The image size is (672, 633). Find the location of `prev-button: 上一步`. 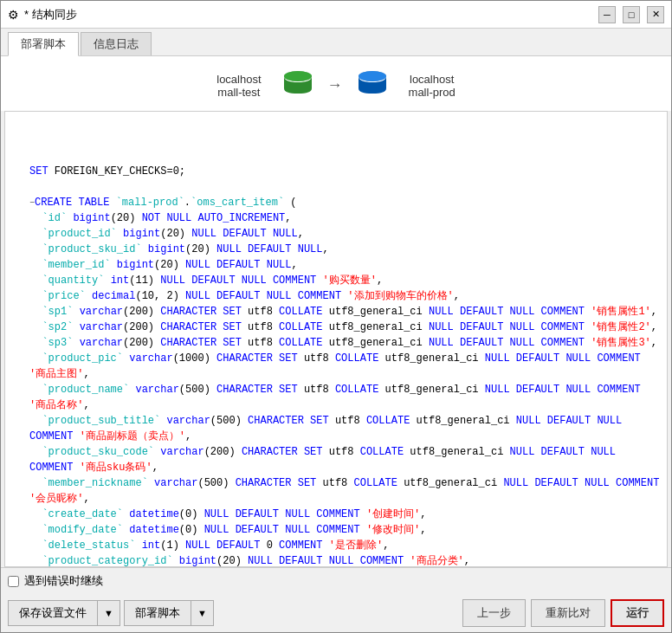

prev-button: 上一步 is located at coordinates (494, 613).